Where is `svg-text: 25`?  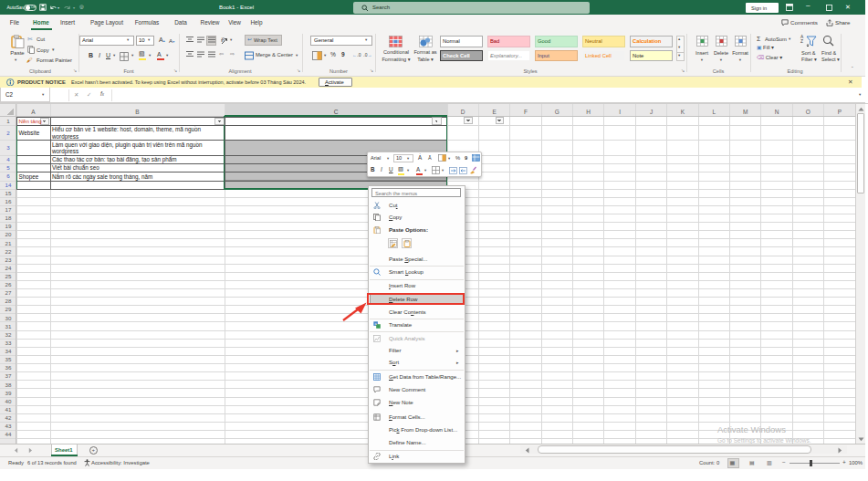
svg-text: 25 is located at coordinates (9, 276).